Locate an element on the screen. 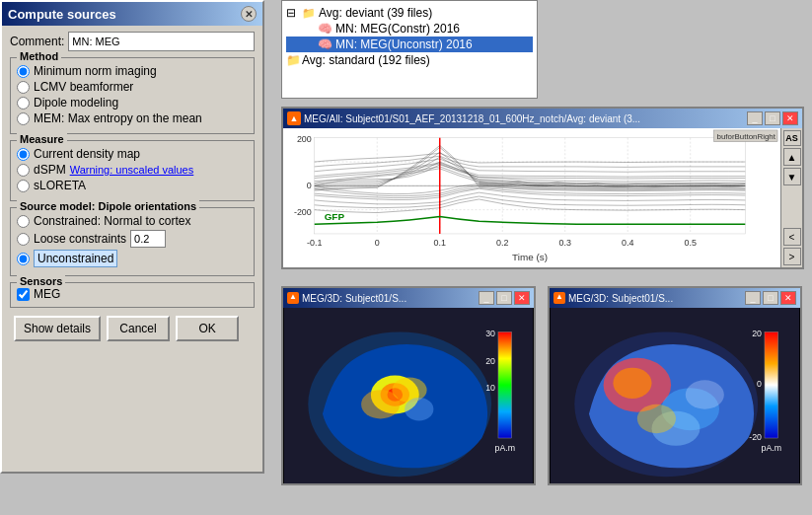 The height and width of the screenshot is (515, 812). tree-icon-2: 🧠 is located at coordinates (326, 44).